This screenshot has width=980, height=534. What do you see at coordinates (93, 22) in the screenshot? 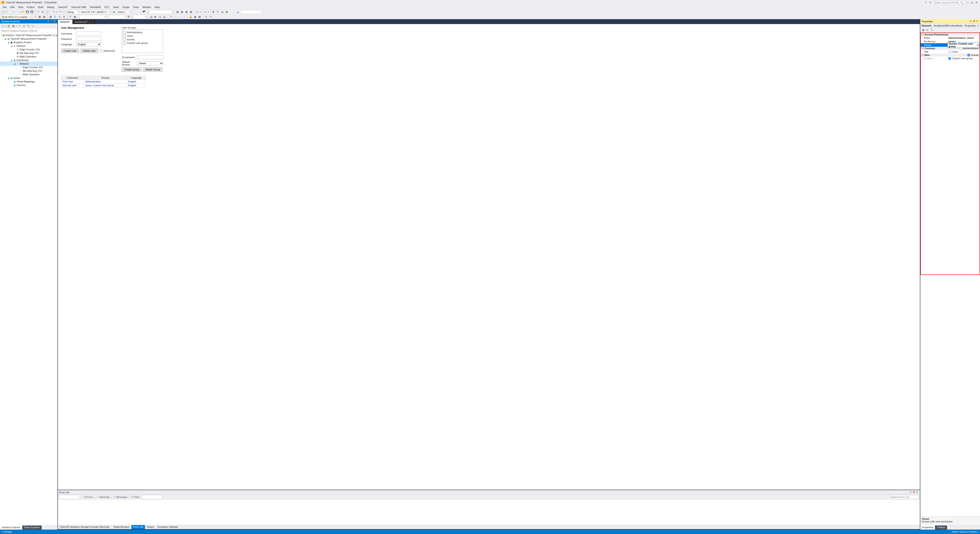
I see `tab-close-icon: ✕` at bounding box center [93, 22].